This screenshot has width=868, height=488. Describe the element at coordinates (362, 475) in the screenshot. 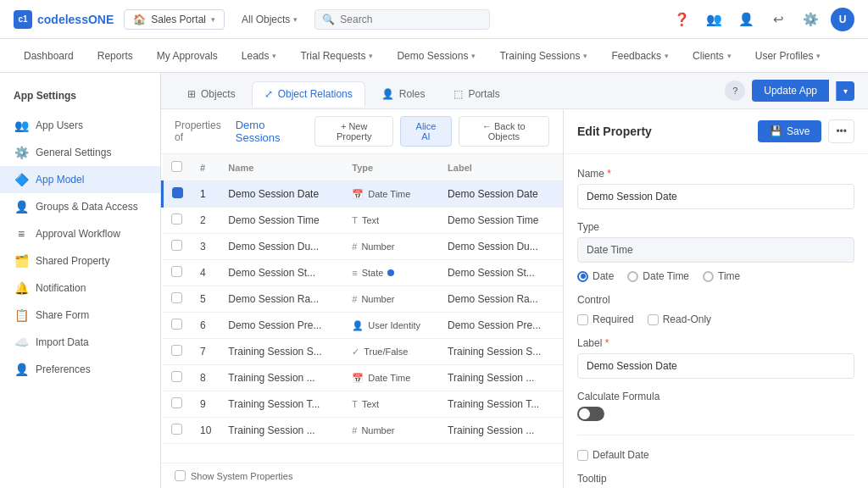

I see `show-system-properties: Show System Properties` at that location.